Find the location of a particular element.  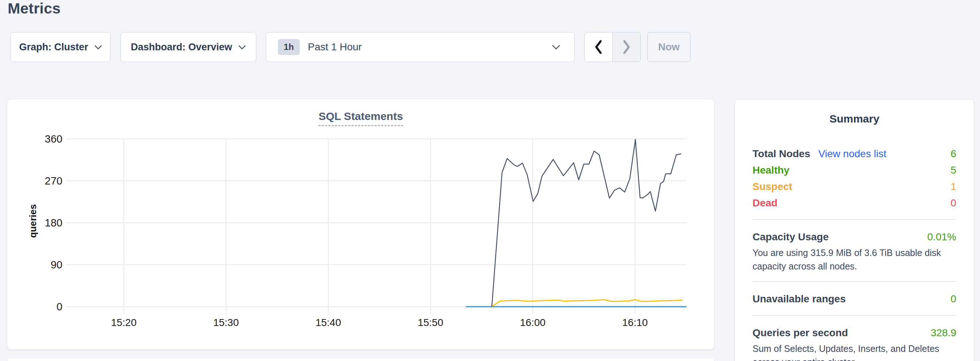

y-tick-label: 0 is located at coordinates (59, 307).